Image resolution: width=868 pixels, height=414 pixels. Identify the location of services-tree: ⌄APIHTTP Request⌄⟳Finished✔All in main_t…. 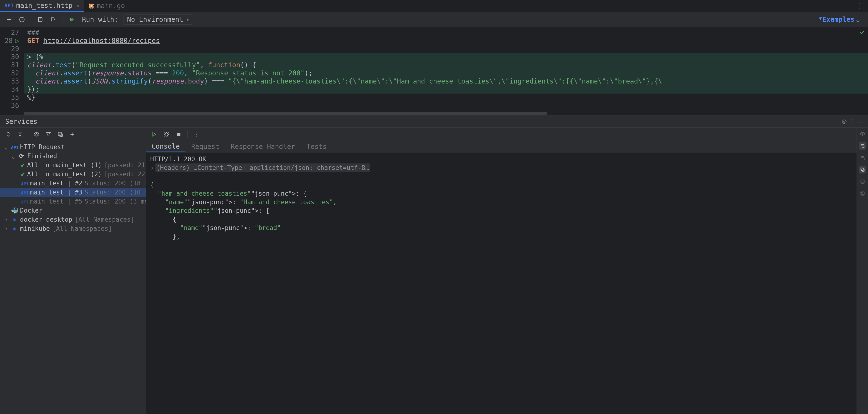
(73, 277).